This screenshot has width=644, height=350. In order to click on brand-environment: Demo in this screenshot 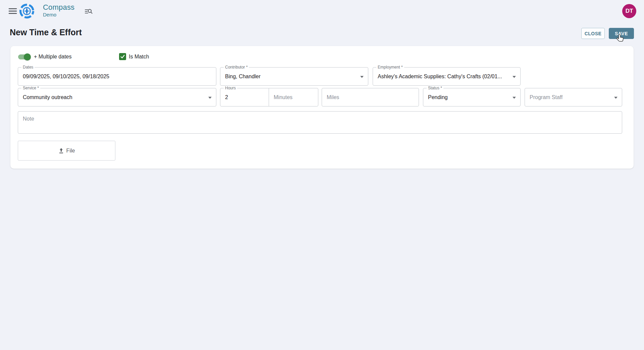, I will do `click(59, 15)`.